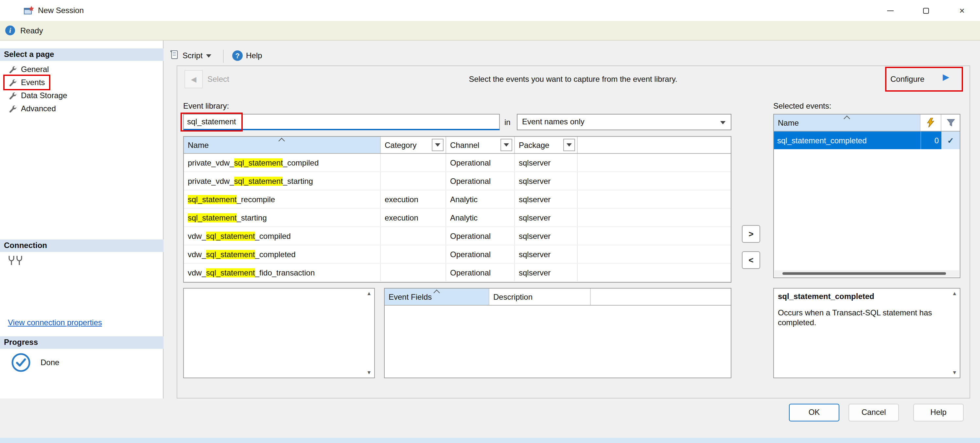  Describe the element at coordinates (82, 82) in the screenshot. I see `sidebar-item-events: Events` at that location.